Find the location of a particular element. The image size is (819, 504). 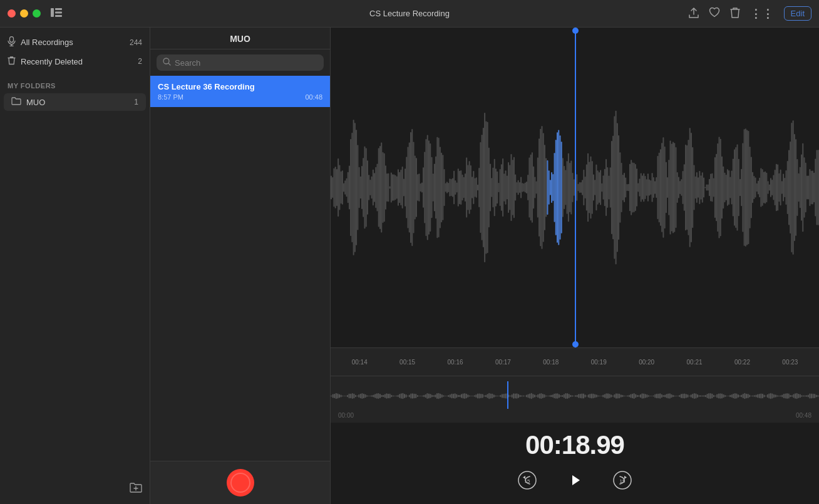

overview-strip: 00:00 00:48 is located at coordinates (575, 399).